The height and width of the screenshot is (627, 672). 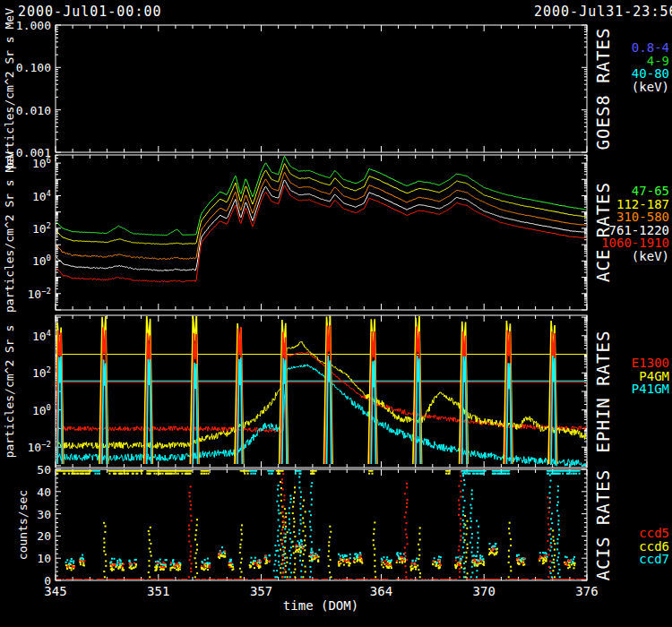 I want to click on x-axis-tick-label: 345, so click(x=56, y=591).